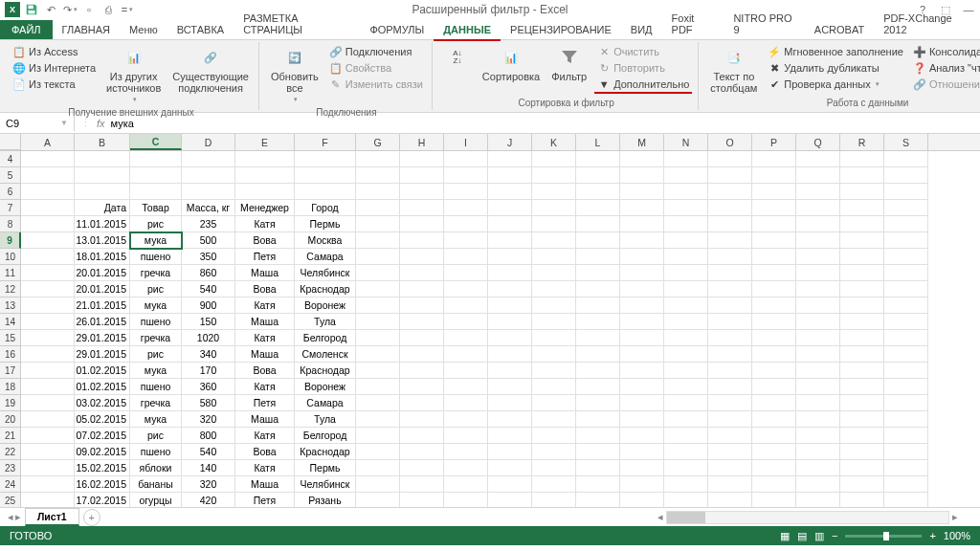 The height and width of the screenshot is (551, 980). Describe the element at coordinates (265, 241) in the screenshot. I see `cell: Вова` at that location.